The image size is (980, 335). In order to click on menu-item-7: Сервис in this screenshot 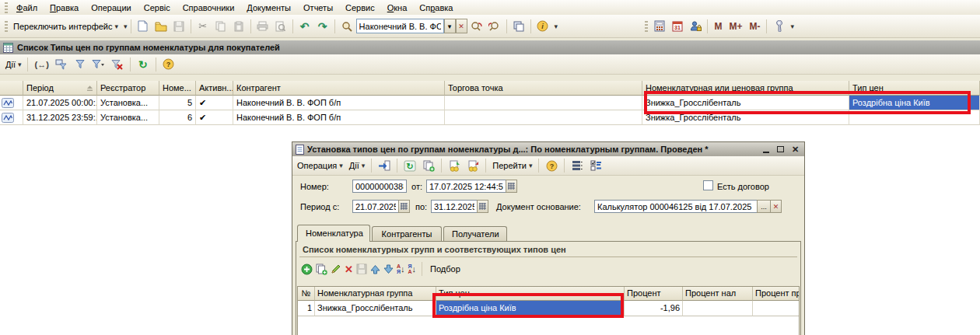, I will do `click(360, 8)`.